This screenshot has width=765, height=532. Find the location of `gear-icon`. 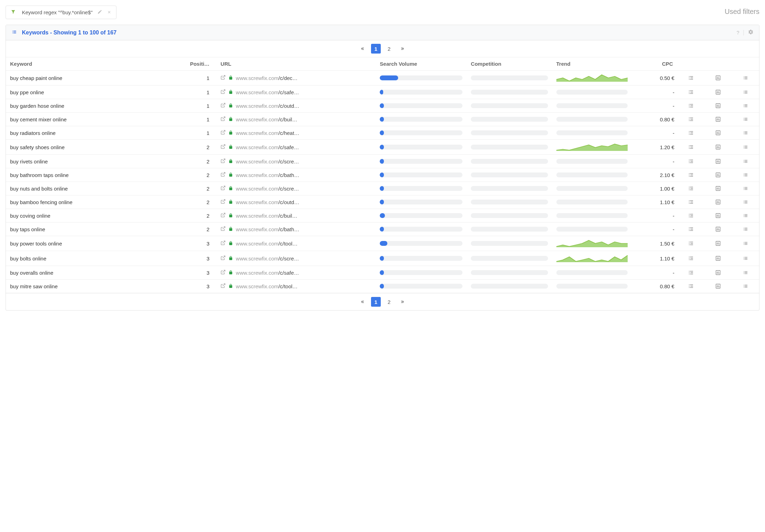

gear-icon is located at coordinates (751, 33).